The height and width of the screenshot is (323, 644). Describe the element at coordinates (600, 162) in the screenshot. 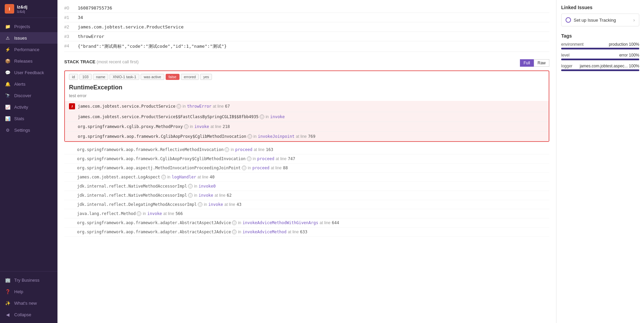

I see `right-panel: Linked Issues Set up Issue Tracking › Ta…` at that location.